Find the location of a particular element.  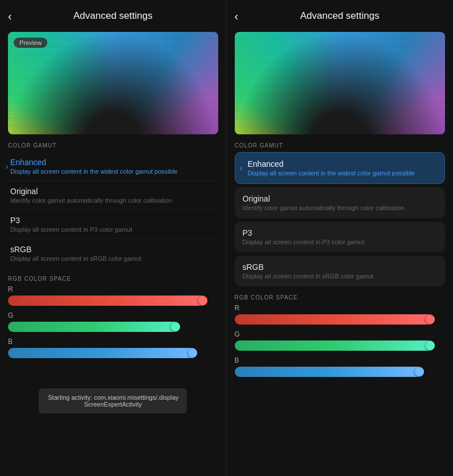

gamut-item-original: Original Identify color gamut automatica… is located at coordinates (113, 196).